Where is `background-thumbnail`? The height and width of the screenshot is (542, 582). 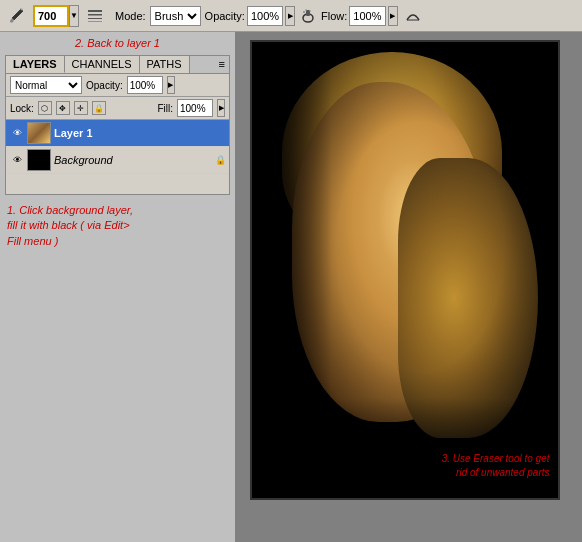 background-thumbnail is located at coordinates (39, 160).